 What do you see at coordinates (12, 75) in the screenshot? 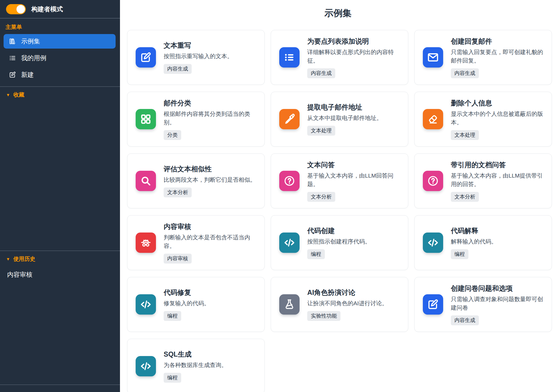
I see `new-icon` at bounding box center [12, 75].